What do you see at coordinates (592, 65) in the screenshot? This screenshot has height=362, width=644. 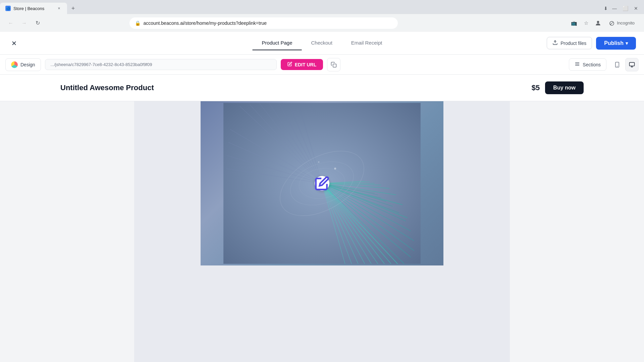 I see `sections-label: Sections` at bounding box center [592, 65].